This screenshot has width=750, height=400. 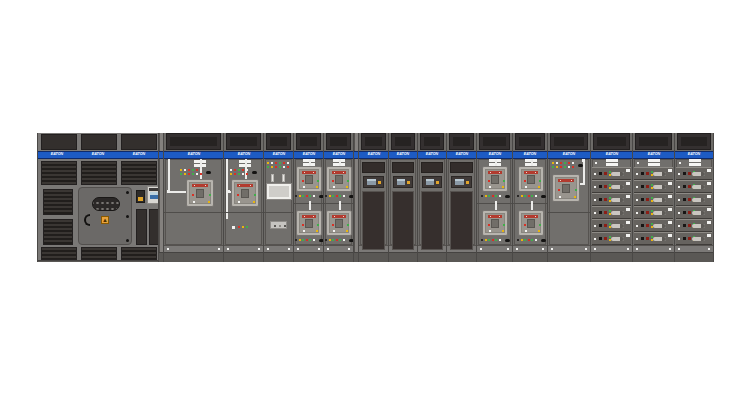 What do you see at coordinates (584, 160) in the screenshot?
I see `mimic-junction` at bounding box center [584, 160].